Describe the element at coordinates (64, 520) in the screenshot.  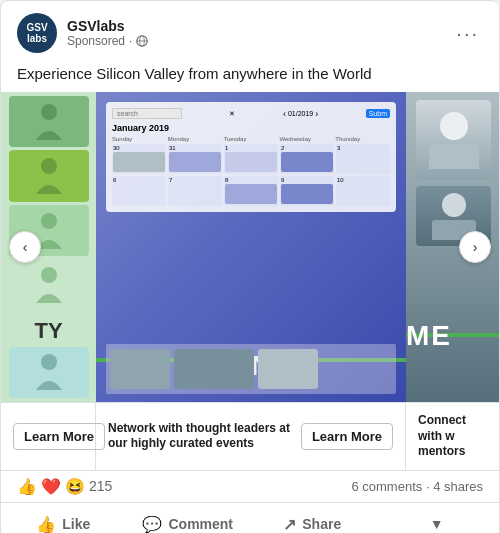
I see `like-button: 👍 Like` at that location.